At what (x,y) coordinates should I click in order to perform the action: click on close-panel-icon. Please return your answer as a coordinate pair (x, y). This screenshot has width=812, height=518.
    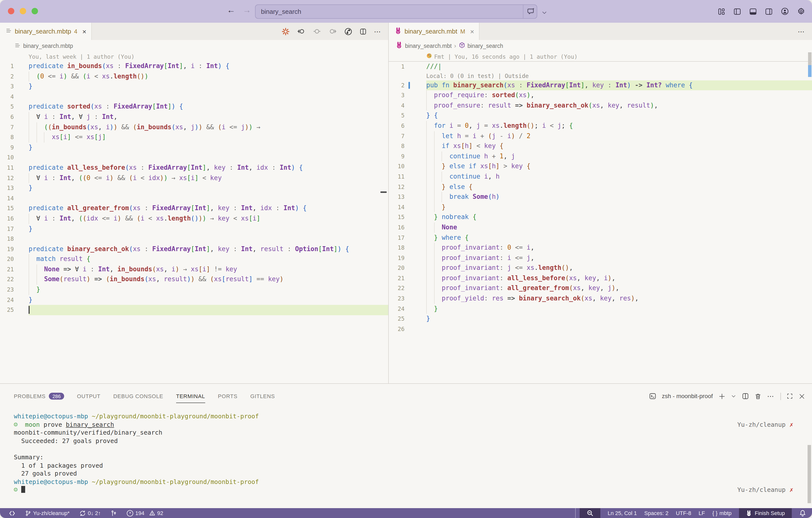
    Looking at the image, I should click on (802, 396).